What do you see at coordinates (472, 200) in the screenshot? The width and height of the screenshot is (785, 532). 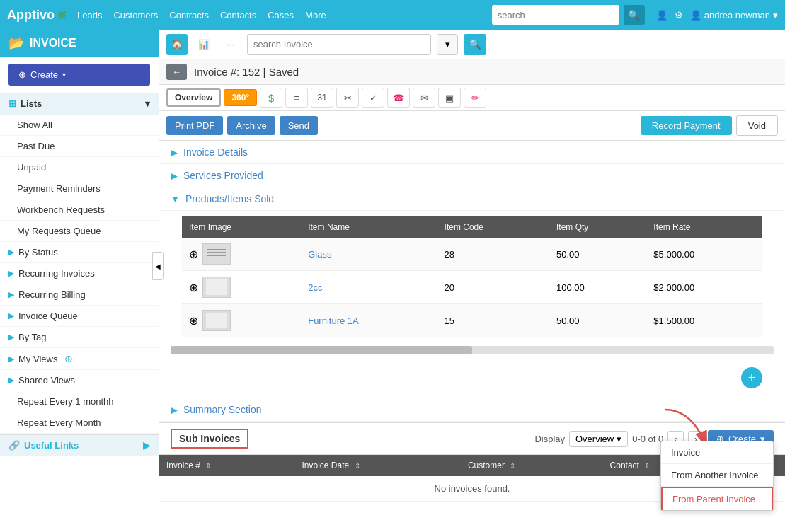 I see `products-items-section: ▼ Products/Items Sold` at bounding box center [472, 200].